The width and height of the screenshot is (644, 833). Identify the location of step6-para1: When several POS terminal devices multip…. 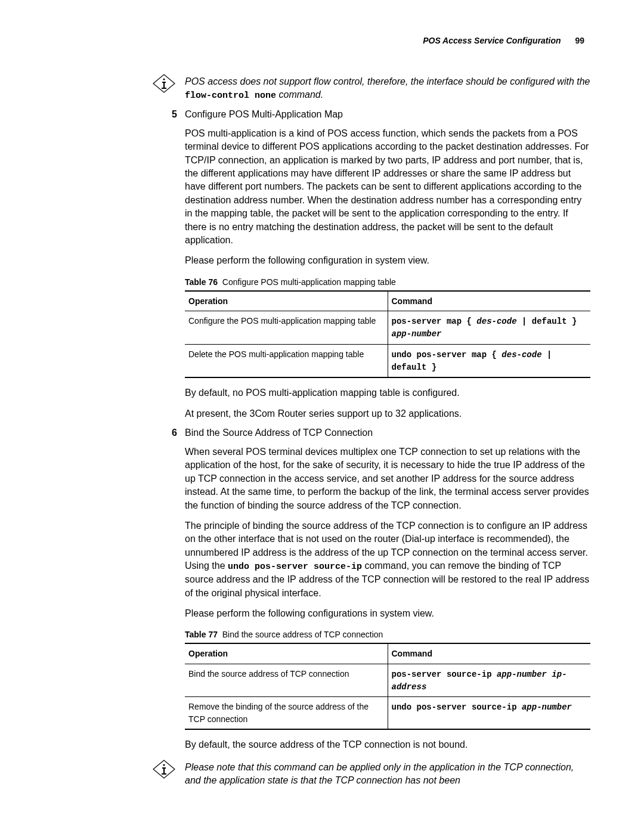
(388, 479).